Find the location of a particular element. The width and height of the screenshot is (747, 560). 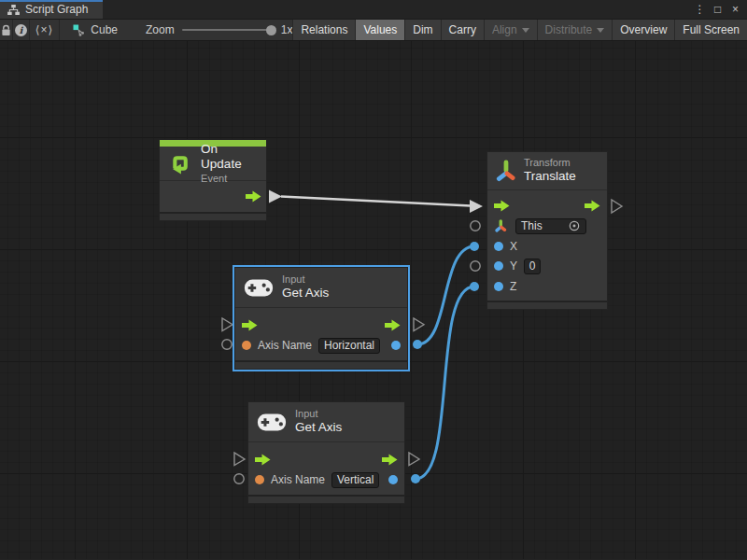

node-body: Axis Name Vertical is located at coordinates (327, 469).